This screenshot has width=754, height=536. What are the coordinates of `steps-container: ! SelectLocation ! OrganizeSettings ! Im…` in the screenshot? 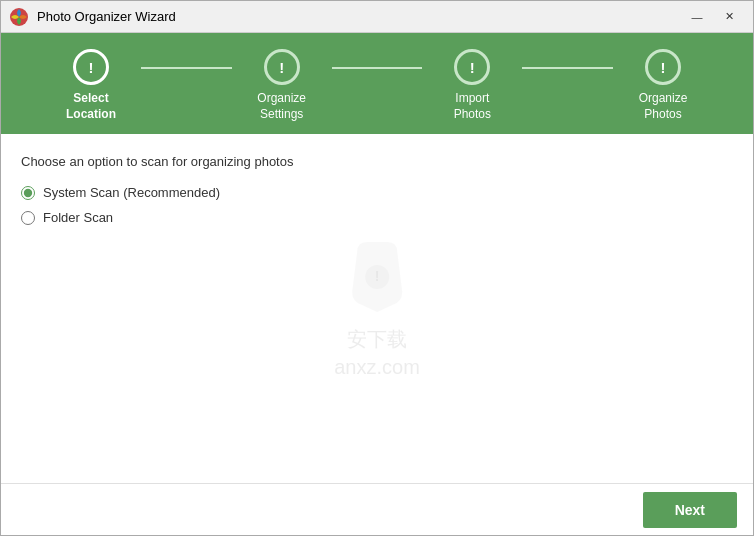 It's located at (377, 86).